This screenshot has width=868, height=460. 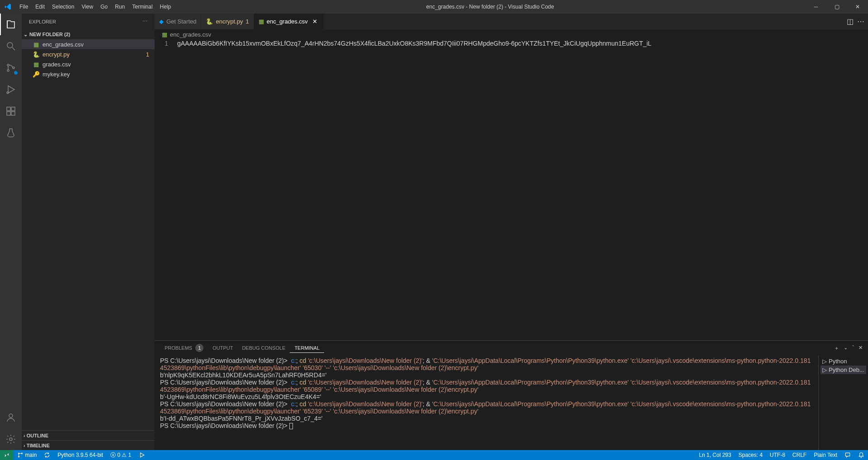 What do you see at coordinates (142, 7) in the screenshot?
I see `menu-terminal: Terminal` at bounding box center [142, 7].